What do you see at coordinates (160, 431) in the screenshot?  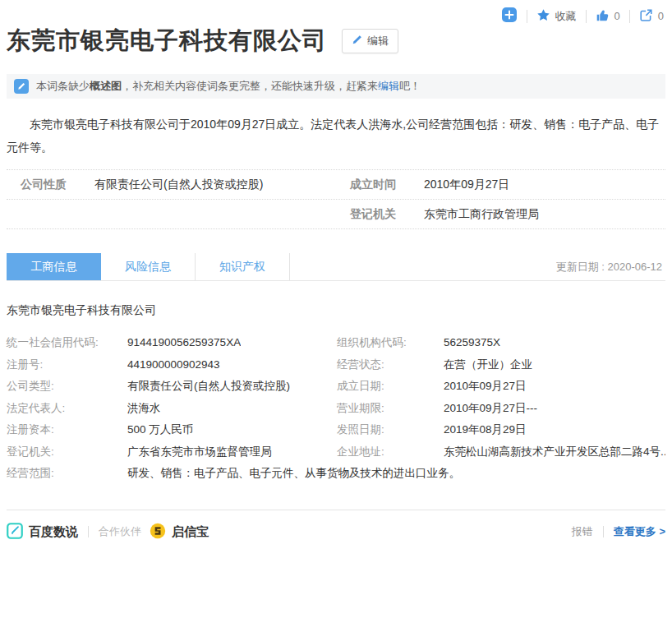 I see `field-value: 500 万人民币` at bounding box center [160, 431].